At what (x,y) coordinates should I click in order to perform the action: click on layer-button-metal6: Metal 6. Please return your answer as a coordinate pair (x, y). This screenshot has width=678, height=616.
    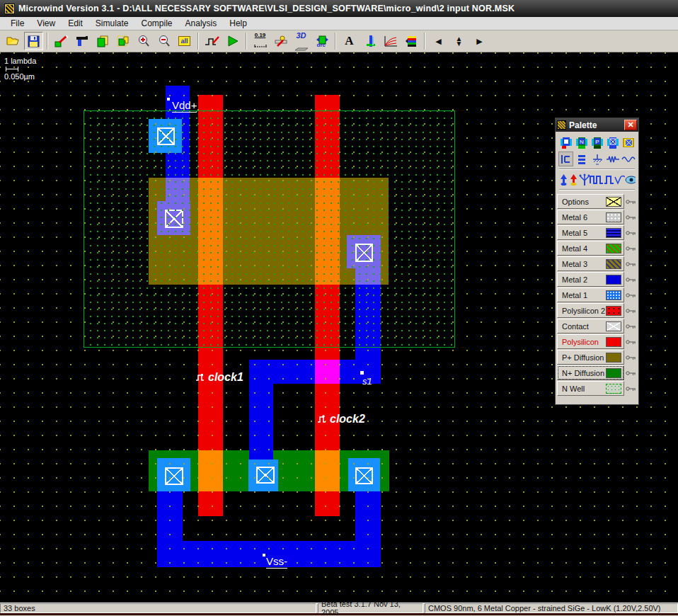
    Looking at the image, I should click on (590, 217).